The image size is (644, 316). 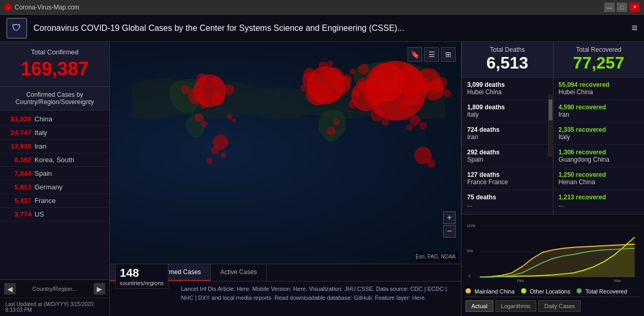 What do you see at coordinates (507, 50) in the screenshot?
I see `deaths-label: Total Deaths` at bounding box center [507, 50].